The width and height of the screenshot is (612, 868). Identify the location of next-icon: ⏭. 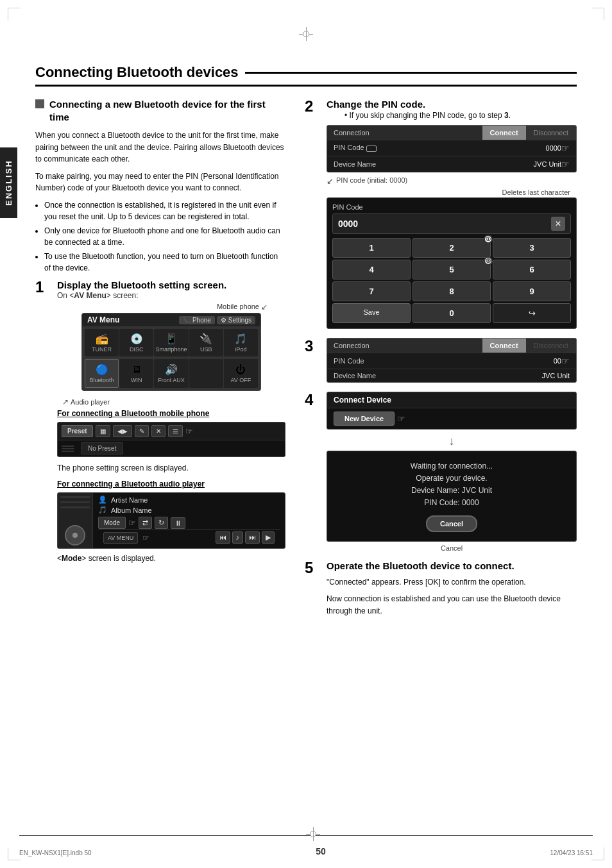
(253, 537).